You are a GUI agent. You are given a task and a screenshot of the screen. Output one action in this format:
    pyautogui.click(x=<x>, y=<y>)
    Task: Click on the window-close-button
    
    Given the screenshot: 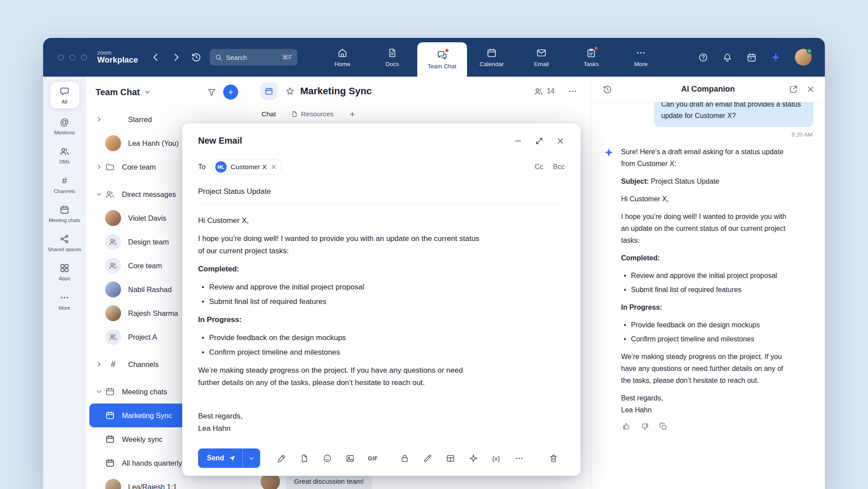 What is the action you would take?
    pyautogui.click(x=61, y=57)
    